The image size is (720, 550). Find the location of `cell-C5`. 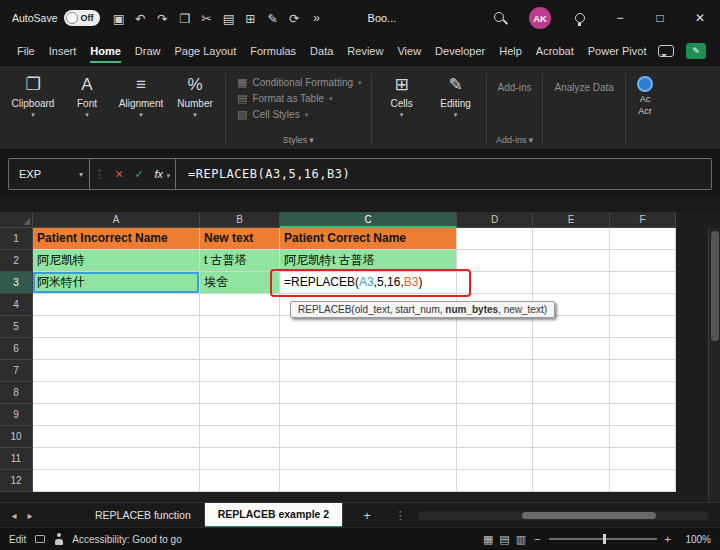

cell-C5 is located at coordinates (368, 327).